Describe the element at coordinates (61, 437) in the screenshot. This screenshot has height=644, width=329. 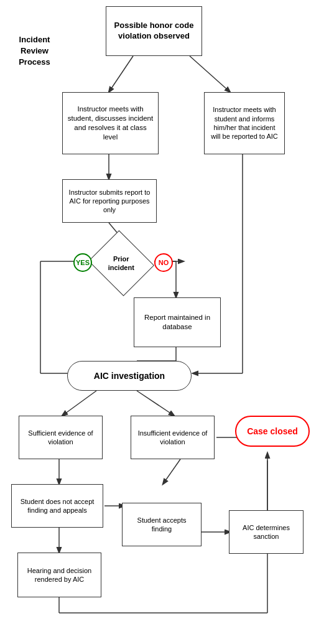
I see `sufficient-evidence-node: Sufficient evidence of violation` at that location.